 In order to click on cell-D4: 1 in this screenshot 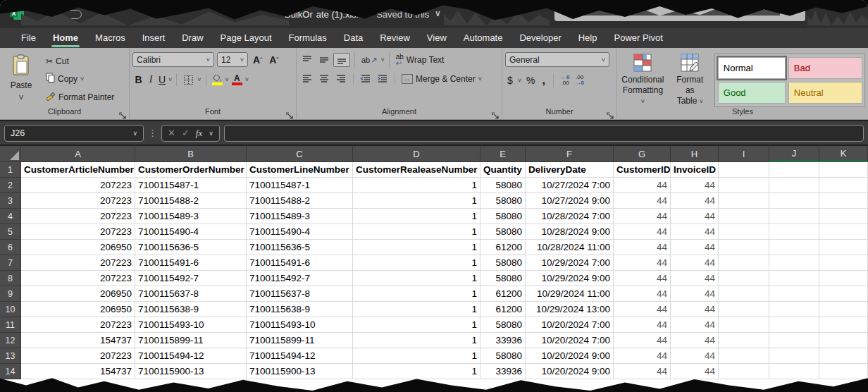, I will do `click(417, 216)`.